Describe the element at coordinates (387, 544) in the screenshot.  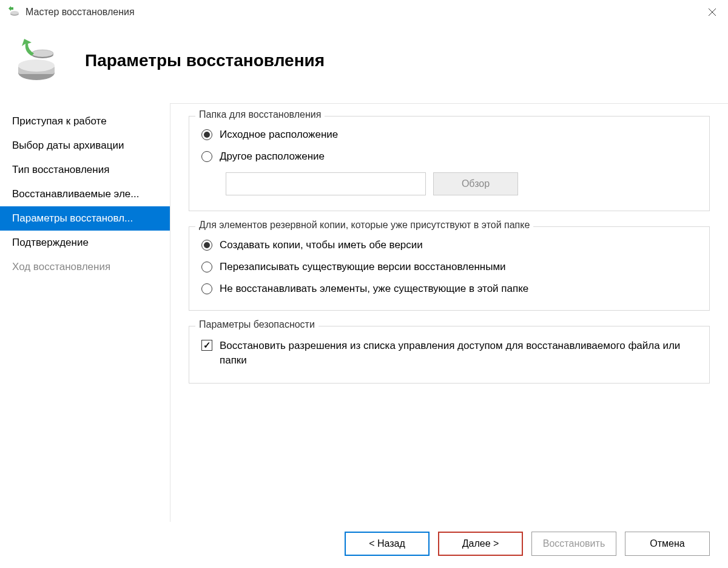
I see `back-button: < Назад` at that location.